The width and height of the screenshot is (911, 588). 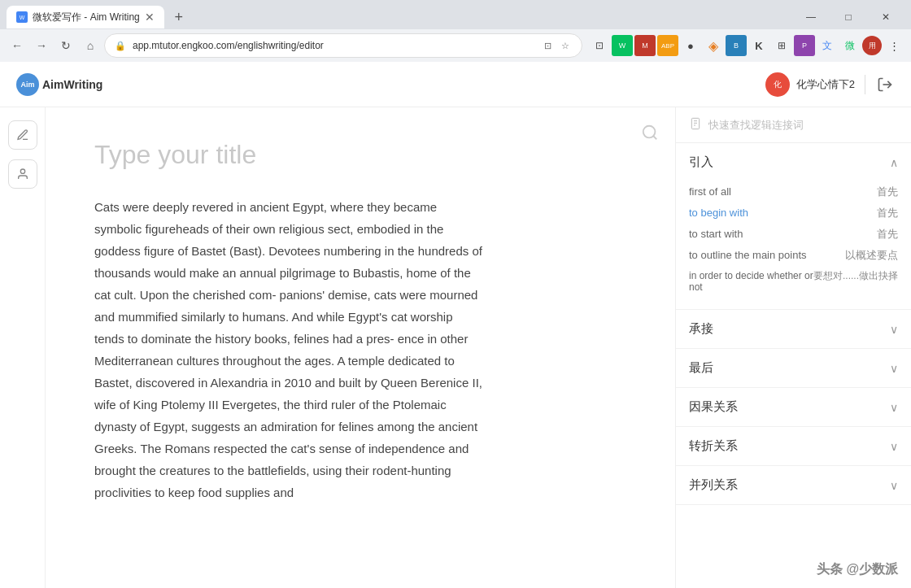 I want to click on user-info: 化 化学心情下2, so click(x=810, y=85).